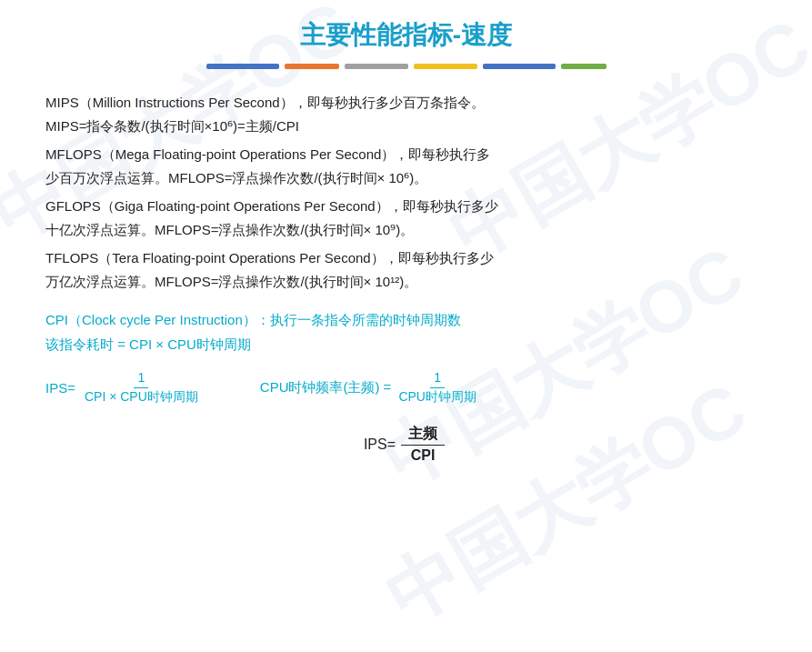 This screenshot has width=812, height=652. What do you see at coordinates (424, 456) in the screenshot?
I see `bottom-denominator: CPI` at bounding box center [424, 456].